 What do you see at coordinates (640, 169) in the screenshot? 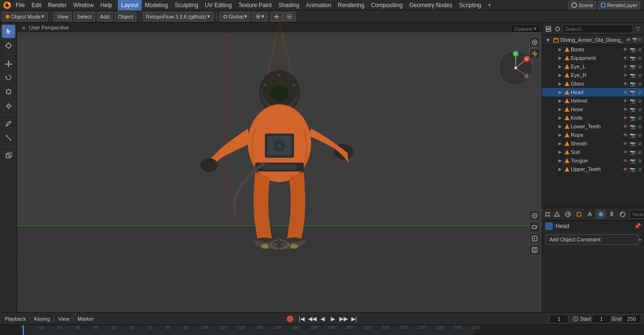
I see `render-upper-teeth: ⊘` at bounding box center [640, 169].